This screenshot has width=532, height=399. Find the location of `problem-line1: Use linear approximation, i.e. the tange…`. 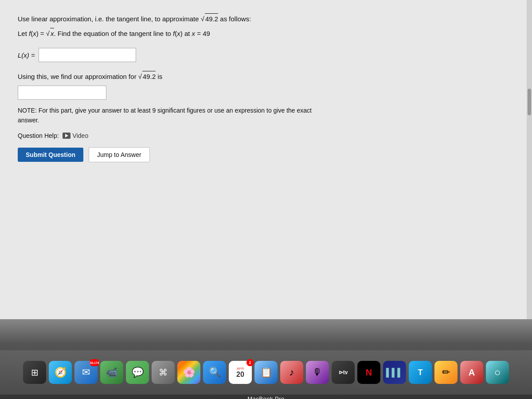

problem-line1: Use linear approximation, i.e. the tange… is located at coordinates (266, 19).